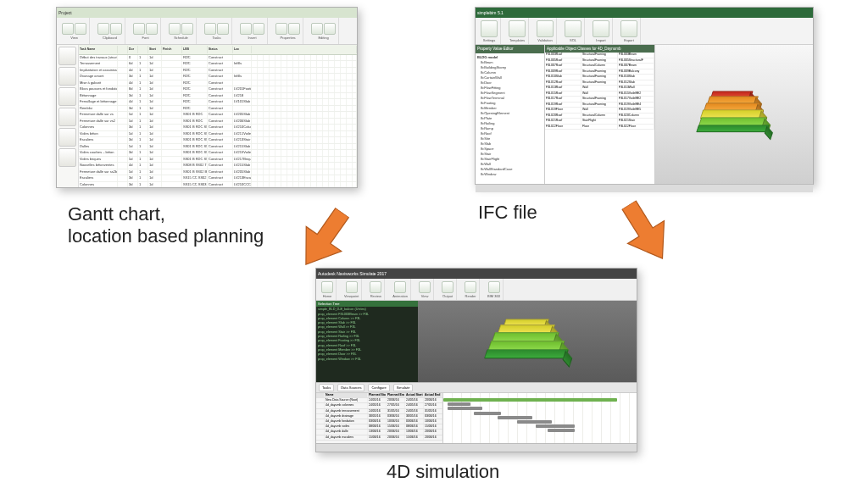  I want to click on column-header: Planned Start, so click(377, 395).